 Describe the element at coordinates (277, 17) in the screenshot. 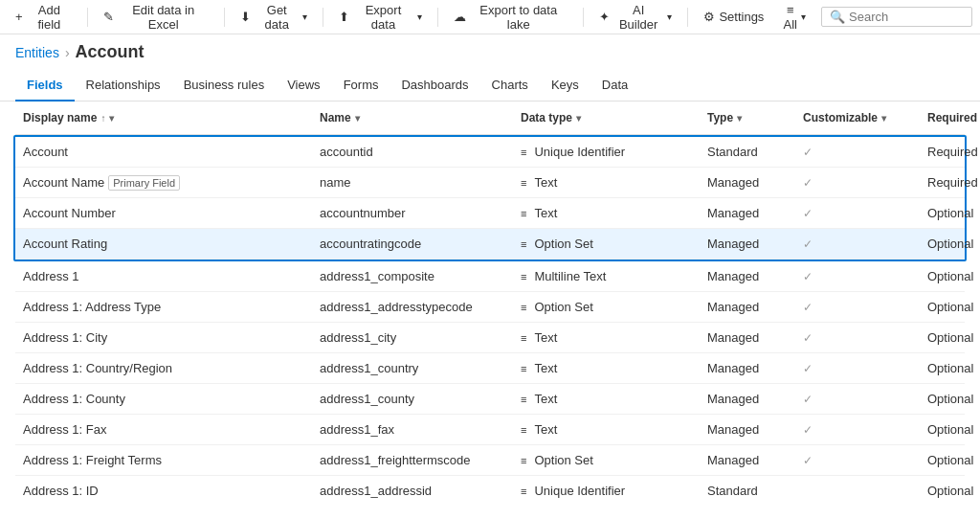

I see `get-data-label: Get data` at that location.